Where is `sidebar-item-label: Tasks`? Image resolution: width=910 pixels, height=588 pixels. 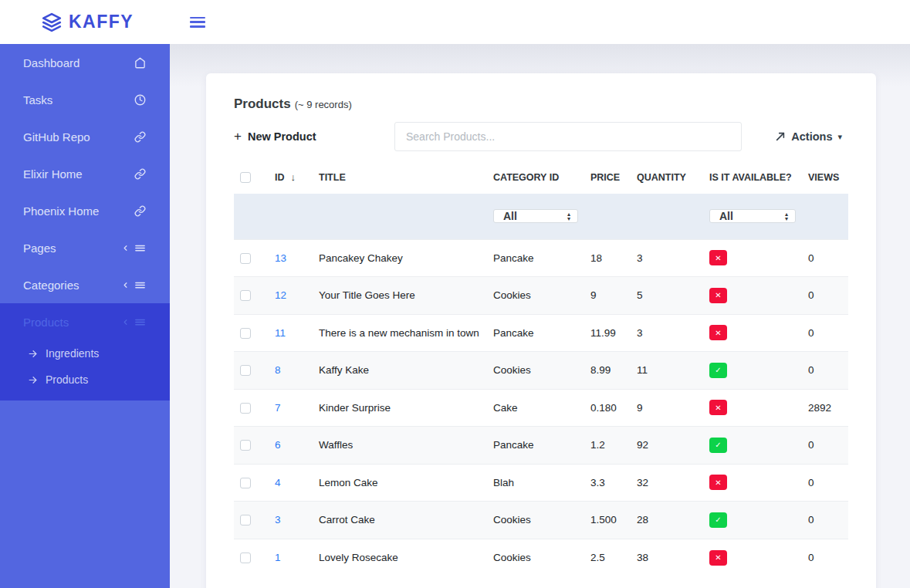
sidebar-item-label: Tasks is located at coordinates (79, 100).